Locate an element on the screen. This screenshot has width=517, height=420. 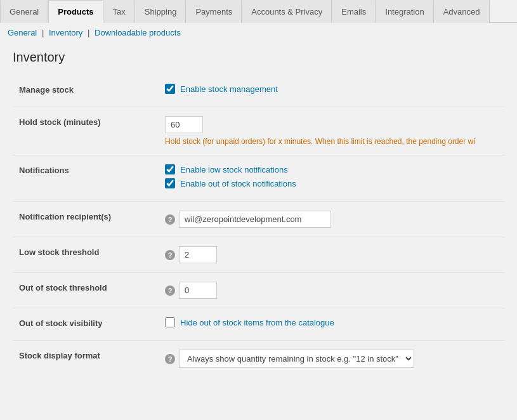
hold-stock-field: Hold stock (for unpaid orders) for x min… is located at coordinates (329, 131).